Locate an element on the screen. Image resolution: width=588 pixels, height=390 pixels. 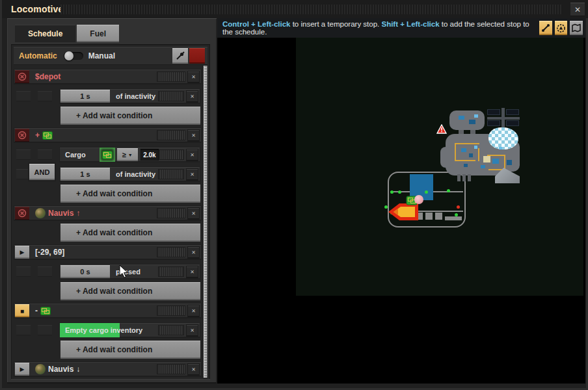
mouse-cursor is located at coordinates (124, 272).